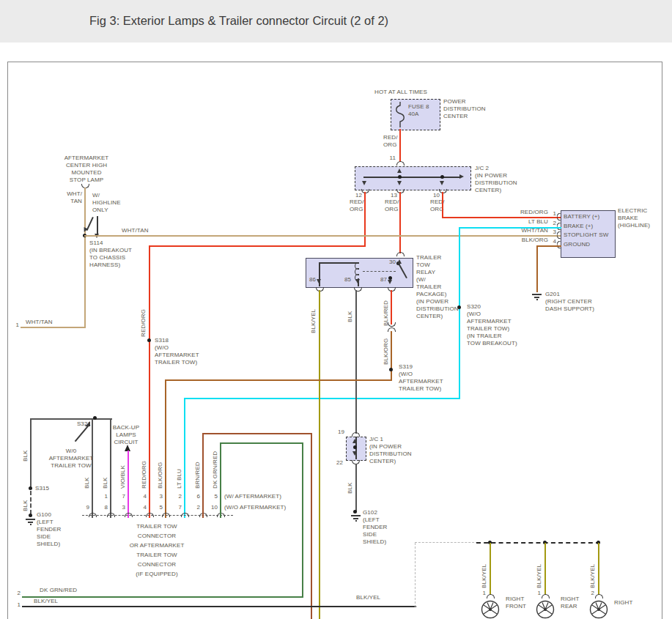 The width and height of the screenshot is (672, 619). I want to click on pin-19: 19, so click(341, 432).